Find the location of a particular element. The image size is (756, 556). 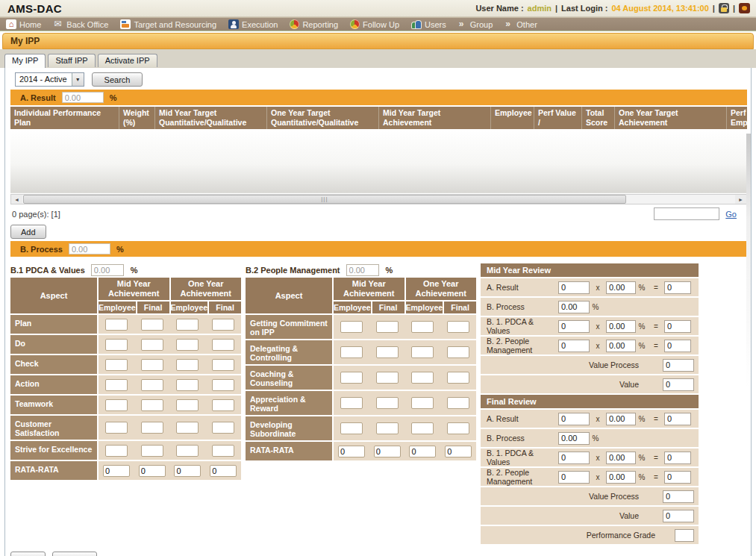

final-review-b-process-input is located at coordinates (574, 439).